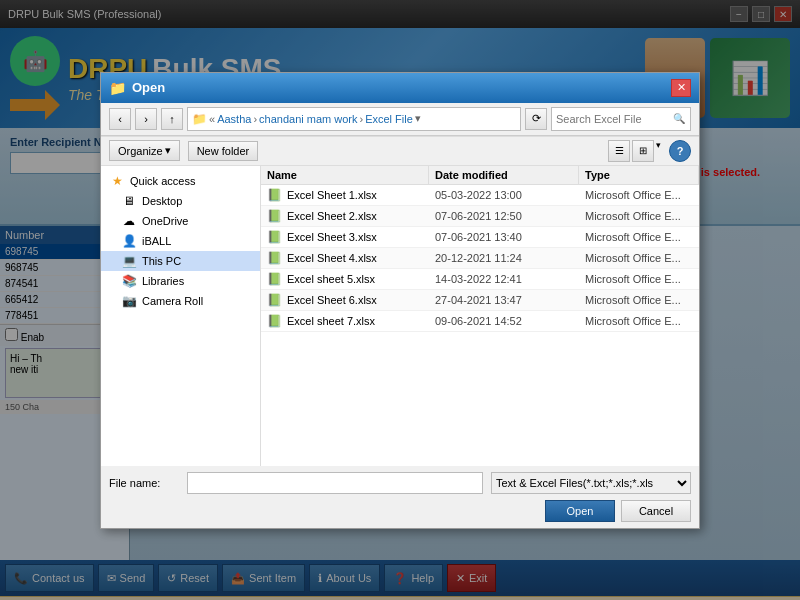 The width and height of the screenshot is (800, 600). I want to click on file-row: 📗 Excel Sheet 2.xlsx 07-06-2021 12:50 Mi…, so click(480, 216).